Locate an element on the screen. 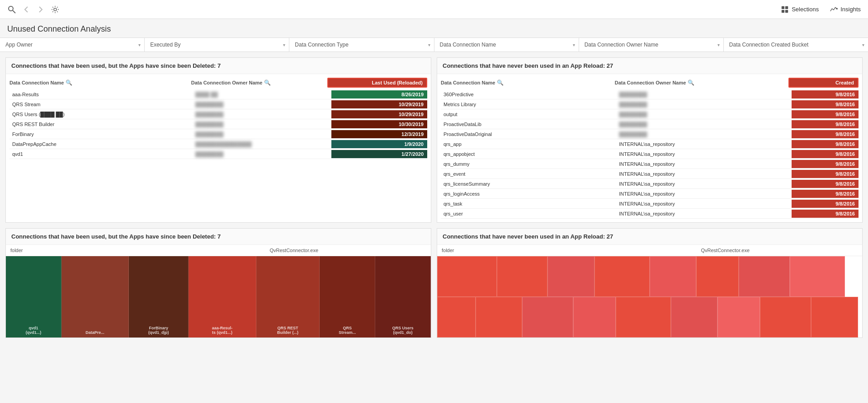 This screenshot has height=403, width=868. dc-name-cell: qvd1 is located at coordinates (101, 154).